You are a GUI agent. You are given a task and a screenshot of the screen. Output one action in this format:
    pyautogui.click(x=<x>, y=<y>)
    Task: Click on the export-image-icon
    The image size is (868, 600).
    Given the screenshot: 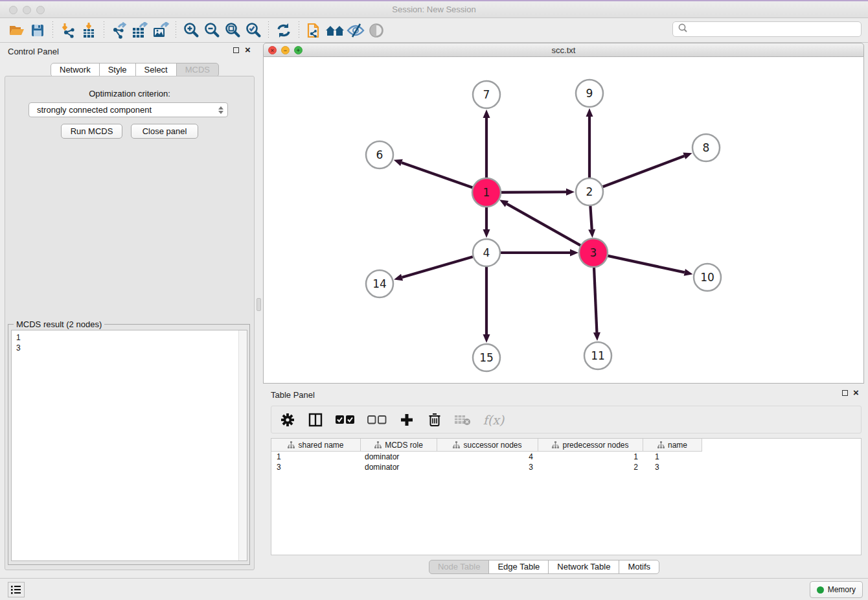 What is the action you would take?
    pyautogui.click(x=161, y=30)
    